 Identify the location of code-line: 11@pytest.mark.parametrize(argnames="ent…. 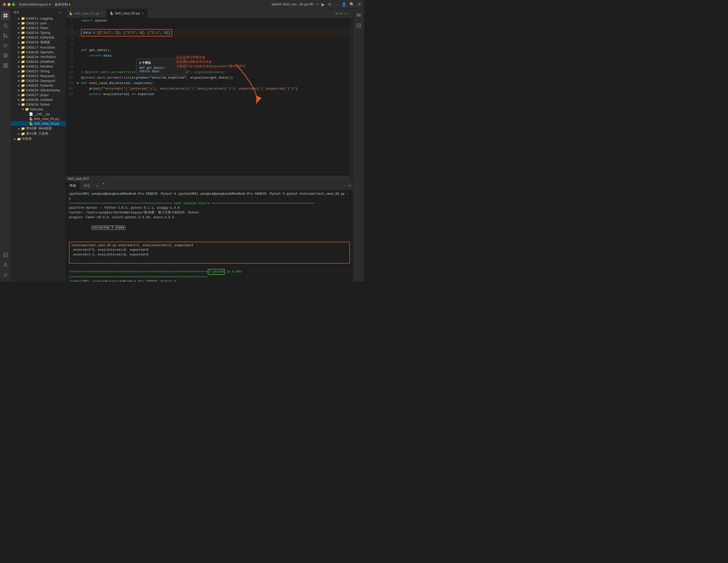
(208, 78).